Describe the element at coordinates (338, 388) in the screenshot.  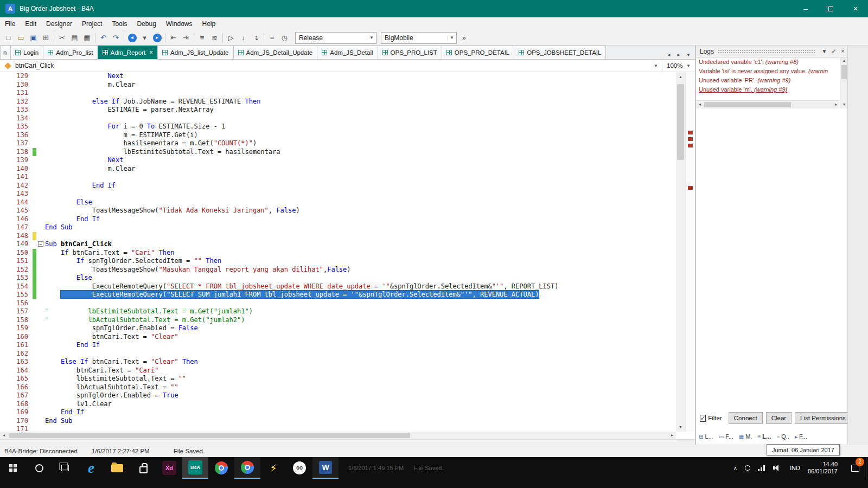
I see `code-line: 166 lbActualSubtotal.Text = ""` at that location.